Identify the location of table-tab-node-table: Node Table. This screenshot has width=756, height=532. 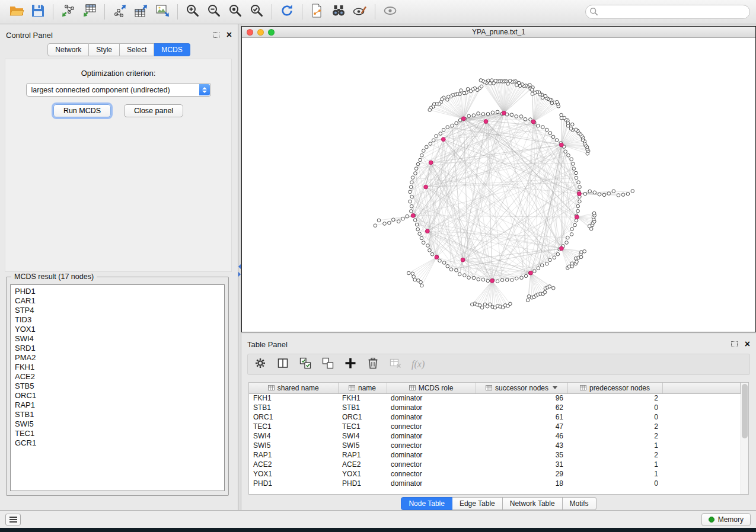
(427, 504).